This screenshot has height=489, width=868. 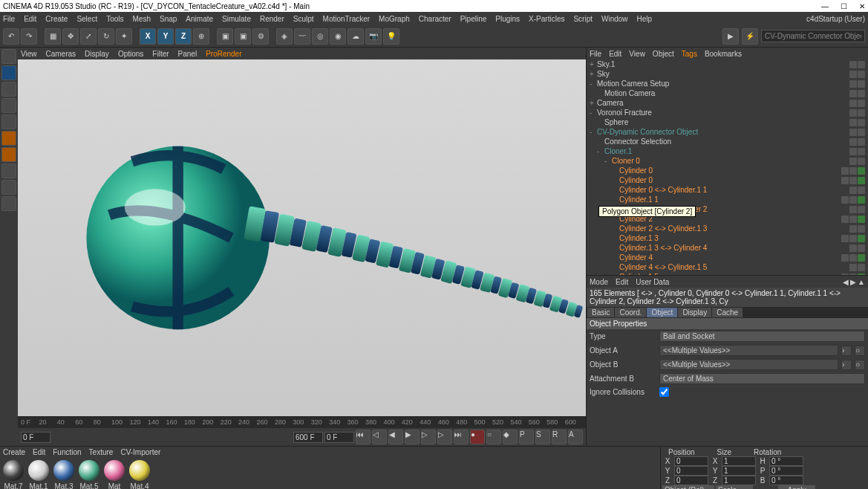 I want to click on attr-obja-clear-icon: ○, so click(x=860, y=351).